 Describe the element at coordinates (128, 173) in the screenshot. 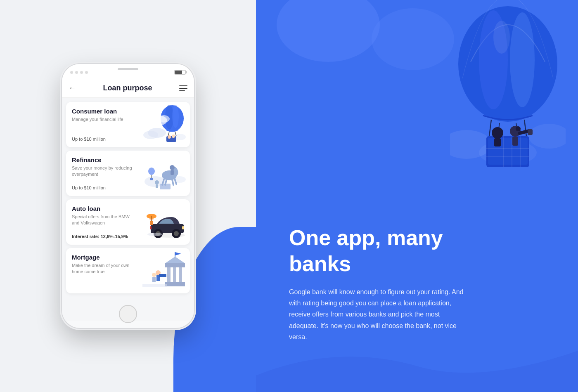

I see `refinance-card: Refinance Save your money by reducing ov…` at that location.